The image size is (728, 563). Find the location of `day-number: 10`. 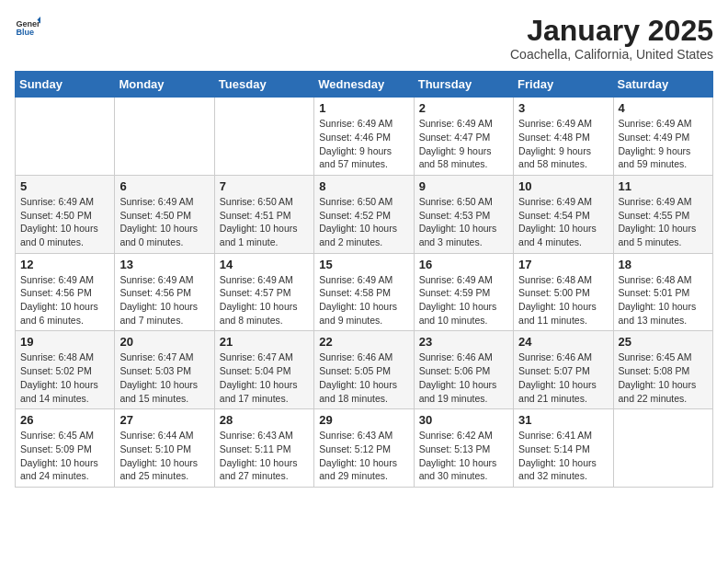

day-number: 10 is located at coordinates (563, 186).